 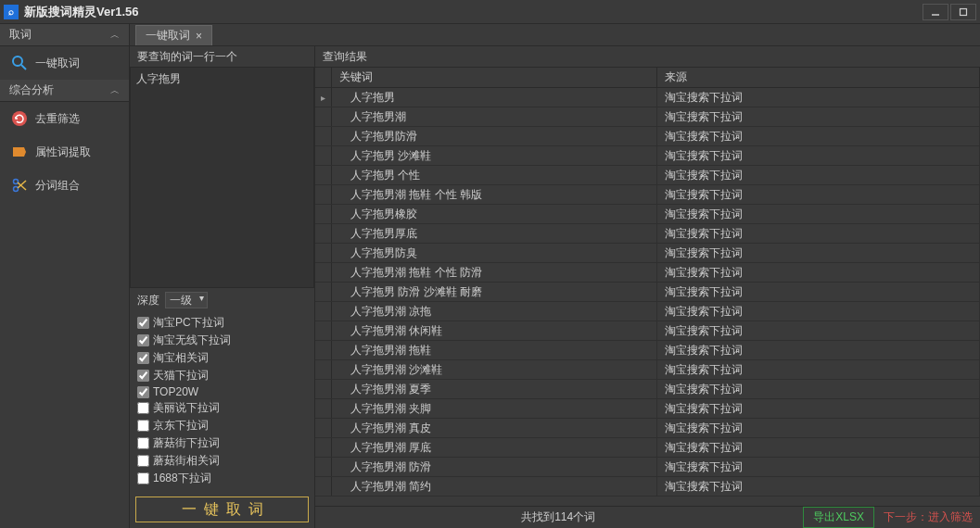 I want to click on cell-keyword: 人字拖男潮 防滑, so click(x=495, y=467).